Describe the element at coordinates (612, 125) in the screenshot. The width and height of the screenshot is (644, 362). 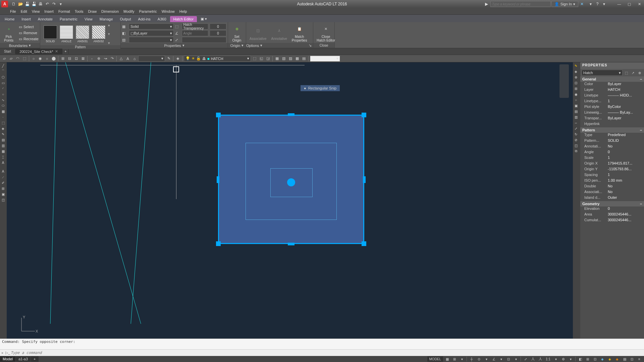
I see `prop-row: Hyperlink` at that location.